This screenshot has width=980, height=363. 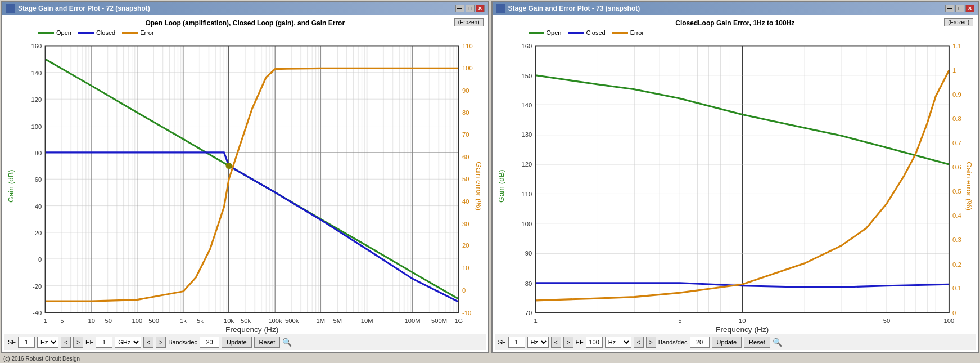 What do you see at coordinates (84, 8) in the screenshot?
I see `window-title-72: Stage Gain and Error Plot - 72 (snapshot…` at bounding box center [84, 8].